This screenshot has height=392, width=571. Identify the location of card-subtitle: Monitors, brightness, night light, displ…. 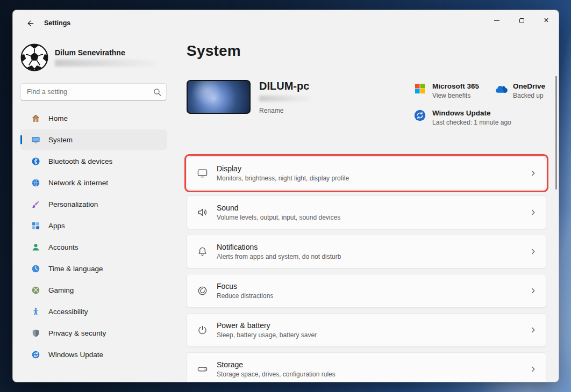
(283, 178).